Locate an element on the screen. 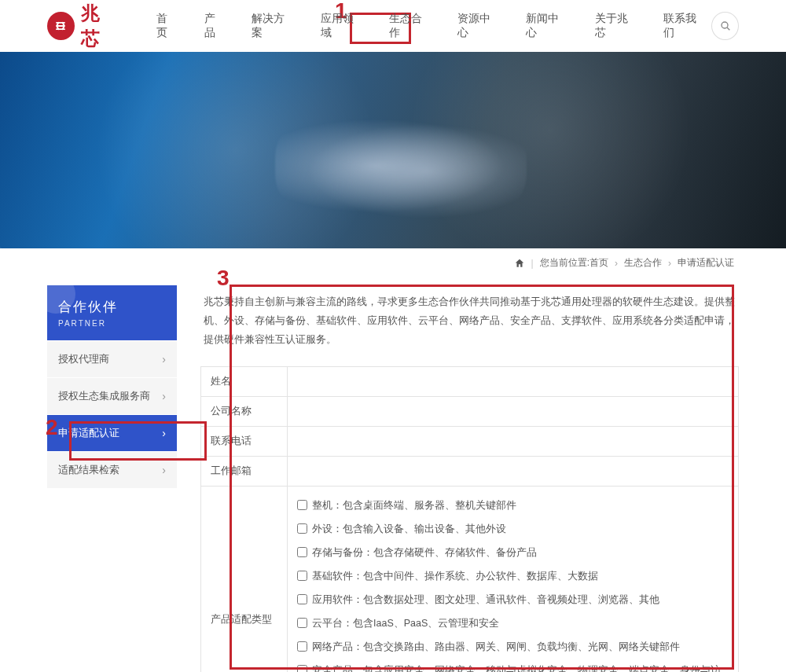  search-icon is located at coordinates (725, 26).